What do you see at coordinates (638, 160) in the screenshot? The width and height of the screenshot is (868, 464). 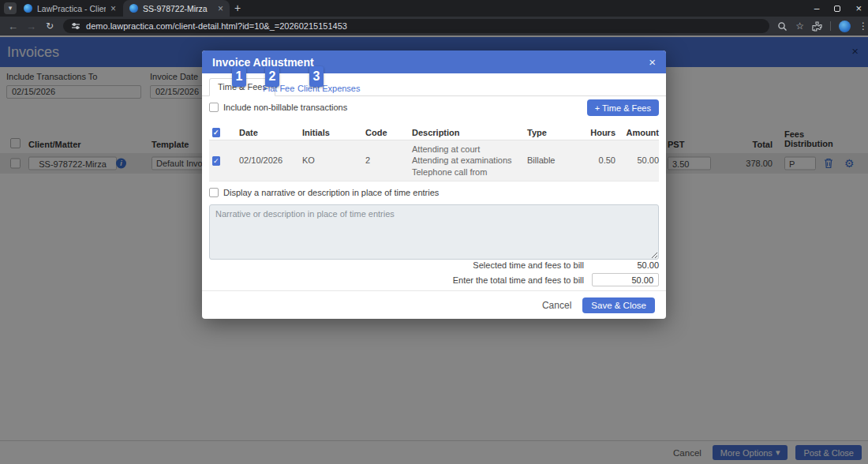 I see `entry-amount: 50.00` at bounding box center [638, 160].